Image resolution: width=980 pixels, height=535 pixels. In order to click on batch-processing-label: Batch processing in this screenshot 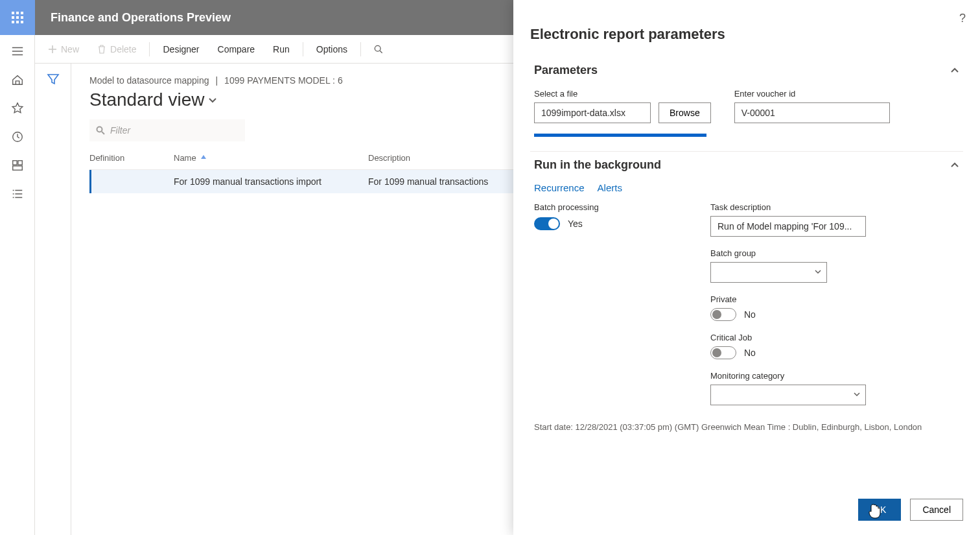, I will do `click(611, 208)`.